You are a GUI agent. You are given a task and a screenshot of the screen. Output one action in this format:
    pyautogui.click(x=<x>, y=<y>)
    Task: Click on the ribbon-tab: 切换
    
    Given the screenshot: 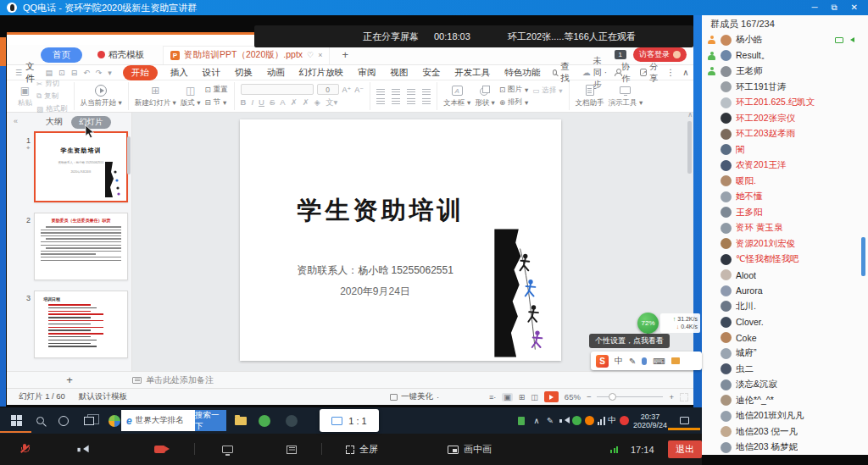 What is the action you would take?
    pyautogui.click(x=244, y=73)
    